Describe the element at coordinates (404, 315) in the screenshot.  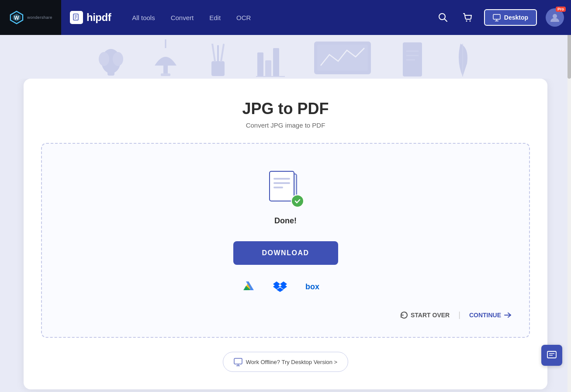
I see `restart-icon` at that location.